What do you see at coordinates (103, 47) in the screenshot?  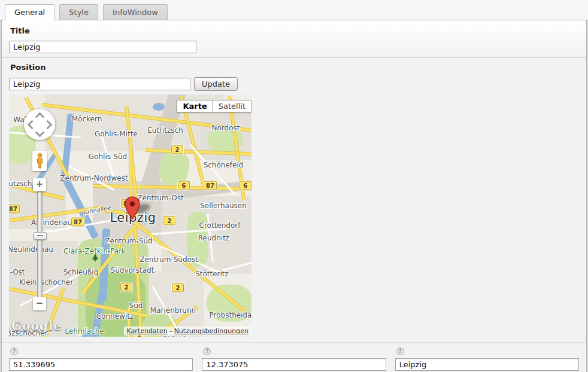 I see `title-input` at bounding box center [103, 47].